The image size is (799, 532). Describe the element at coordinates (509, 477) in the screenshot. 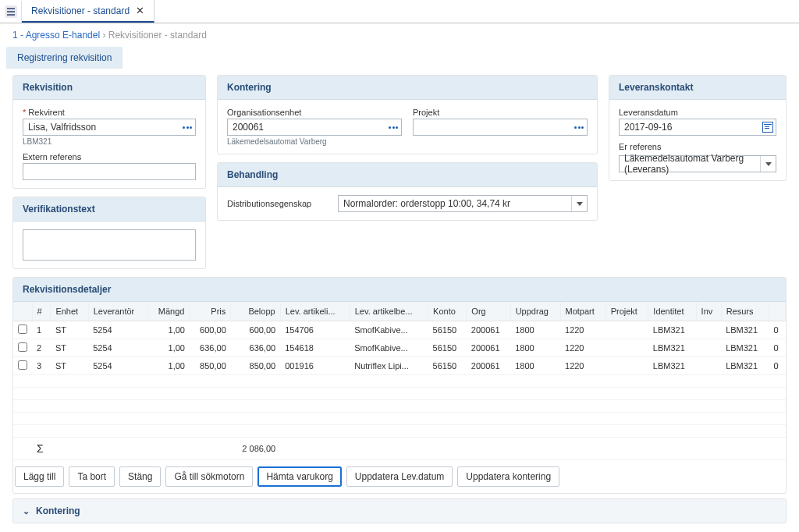

I see `update-kontering-button: Uppdatera kontering` at that location.